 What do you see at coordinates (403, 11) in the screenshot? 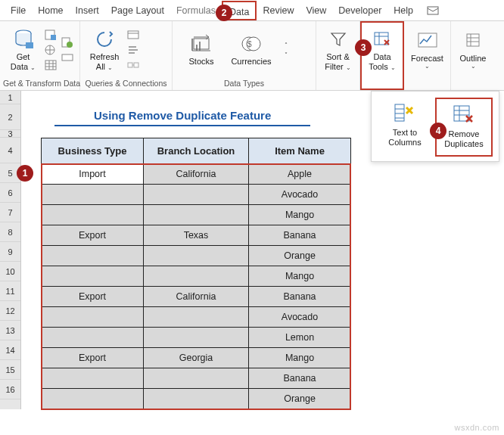
I see `tab-help: Help` at bounding box center [403, 11].